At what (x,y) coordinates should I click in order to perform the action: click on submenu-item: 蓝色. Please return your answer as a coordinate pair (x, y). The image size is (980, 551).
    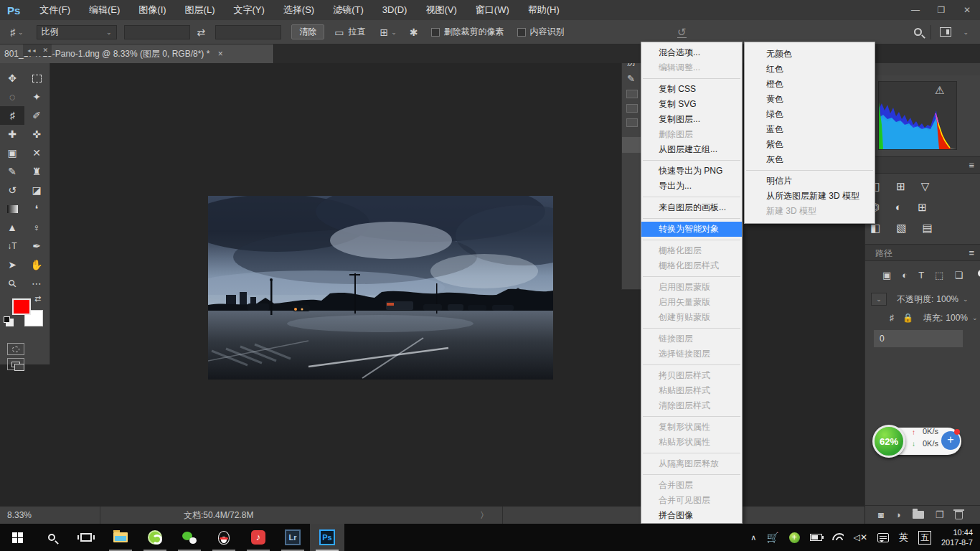
    Looking at the image, I should click on (809, 129).